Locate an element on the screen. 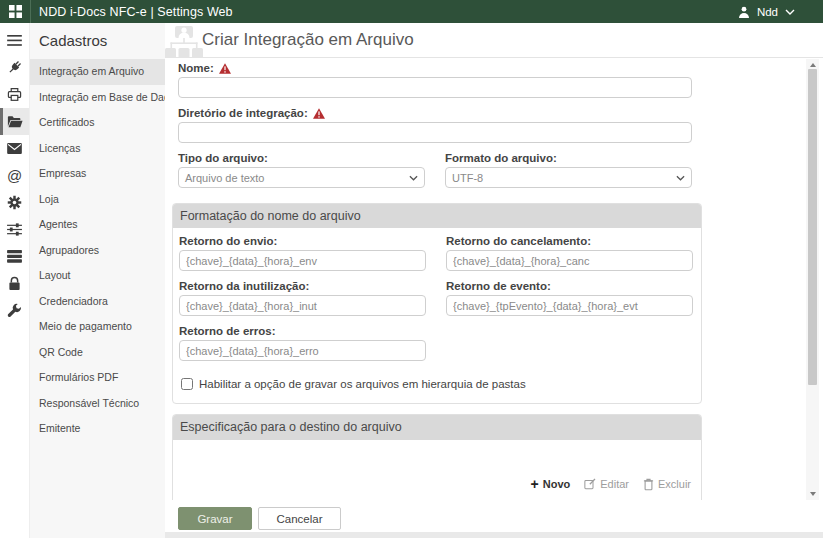 Image resolution: width=823 pixels, height=538 pixels. sidebar-item-qr-code: QR Code is located at coordinates (98, 353).